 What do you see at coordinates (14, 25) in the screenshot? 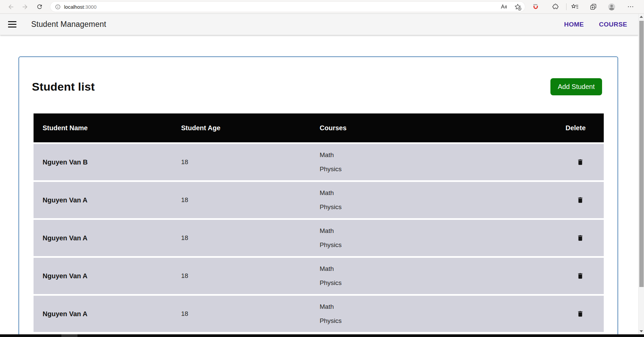
I see `menu-button` at bounding box center [14, 25].